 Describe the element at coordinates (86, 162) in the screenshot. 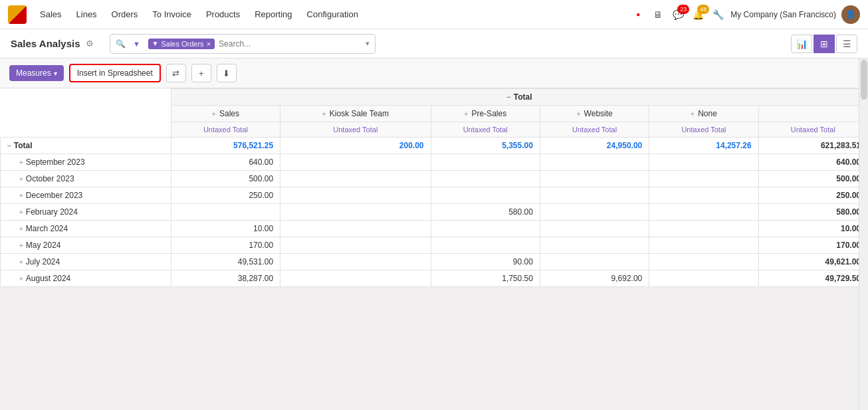

I see `row-label: +September 2023` at that location.